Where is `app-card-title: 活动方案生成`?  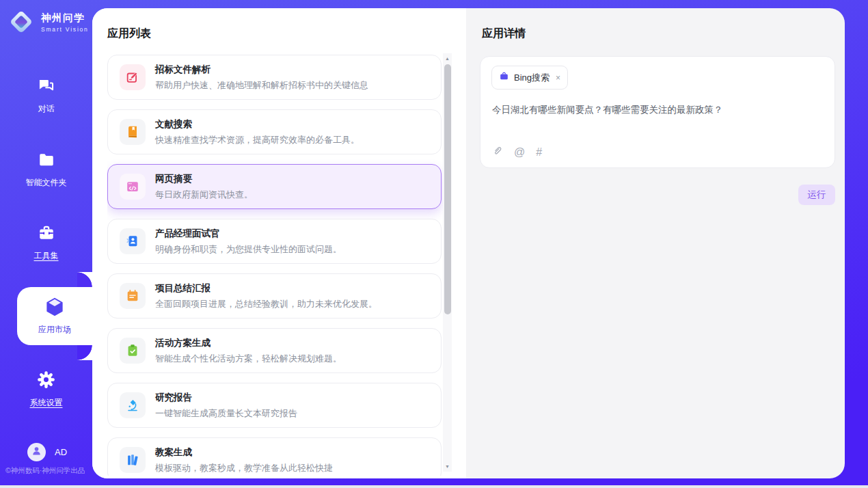 app-card-title: 活动方案生成 is located at coordinates (249, 343).